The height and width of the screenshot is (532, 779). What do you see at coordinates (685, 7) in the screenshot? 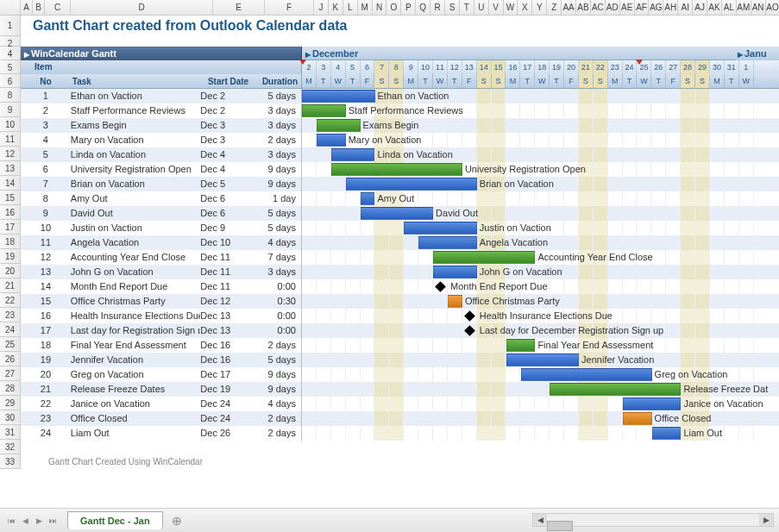
I see `col-header: AI` at bounding box center [685, 7].